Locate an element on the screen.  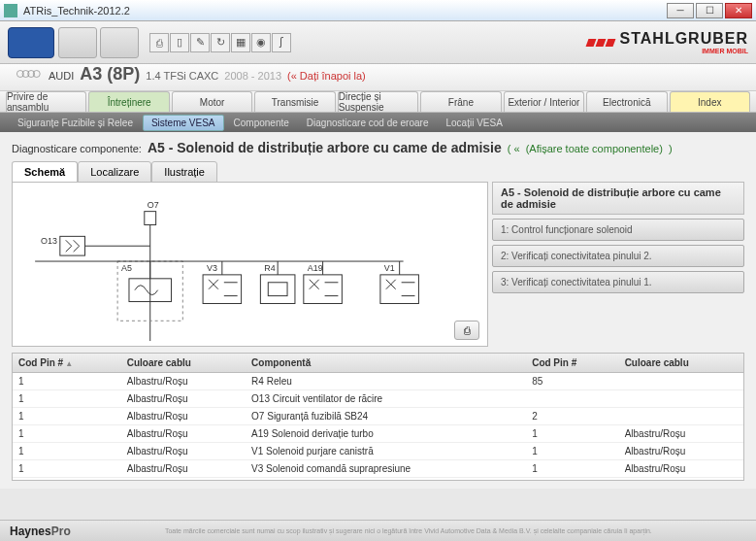
step-1: 1: Control funcționare solenoid is located at coordinates (618, 229).